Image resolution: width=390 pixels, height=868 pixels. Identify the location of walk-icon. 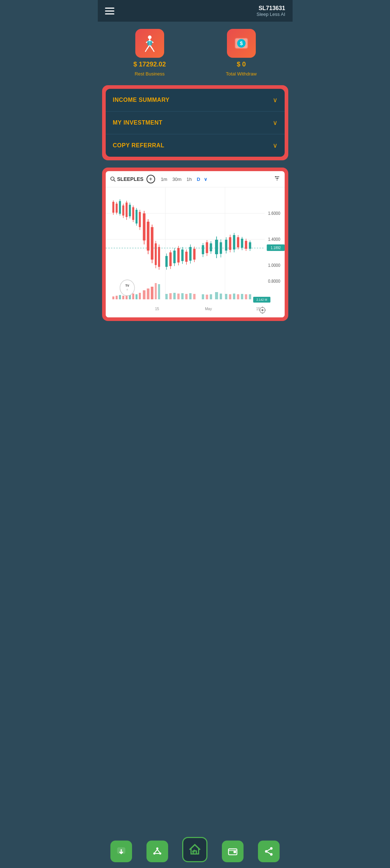
(150, 43).